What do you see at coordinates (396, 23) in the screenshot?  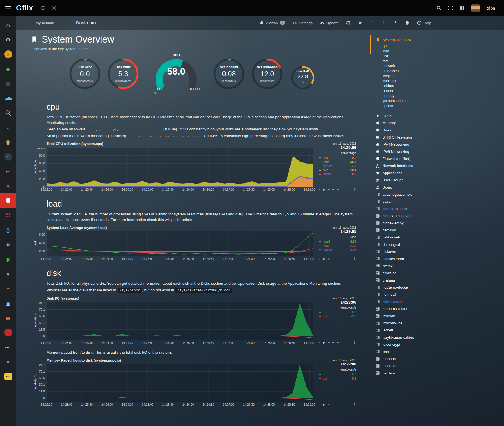 I see `navbar-upload` at bounding box center [396, 23].